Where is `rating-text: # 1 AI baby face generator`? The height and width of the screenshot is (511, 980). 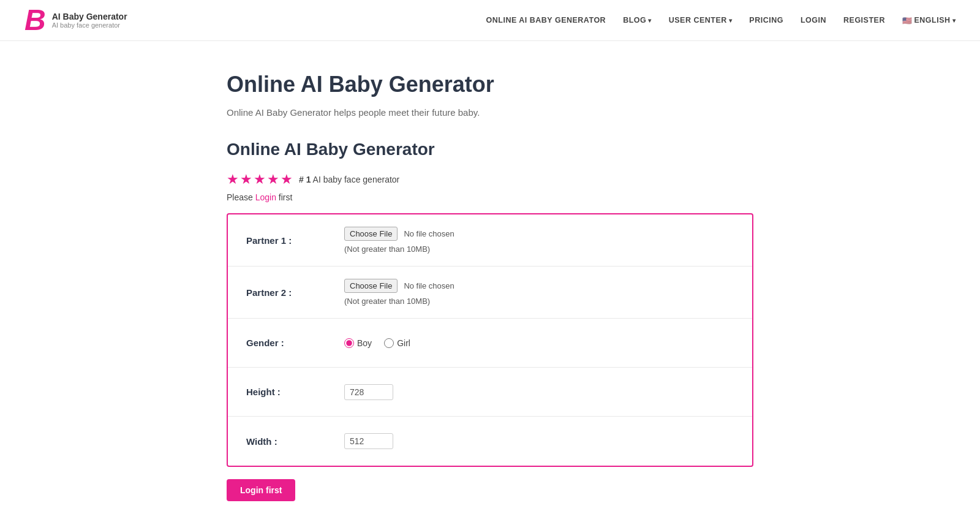 rating-text: # 1 AI baby face generator is located at coordinates (349, 180).